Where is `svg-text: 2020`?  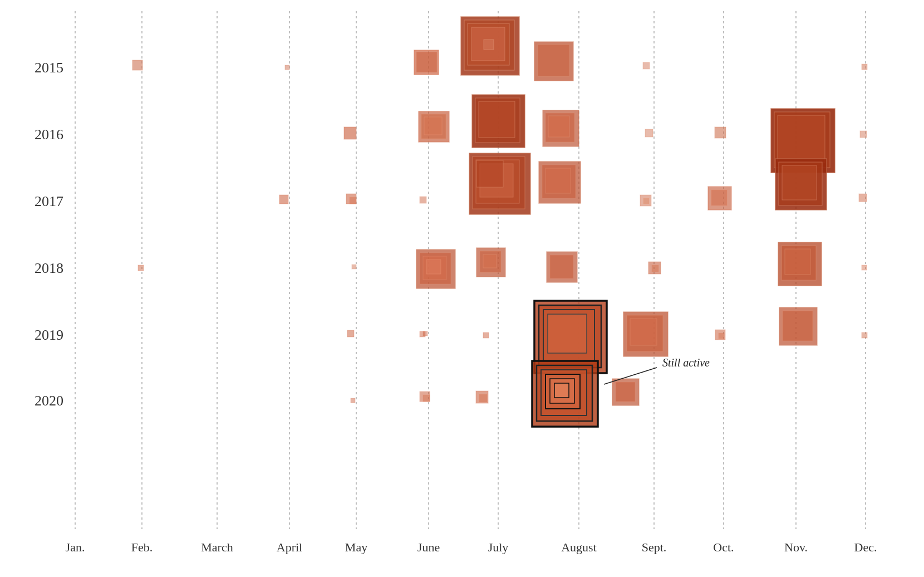 svg-text: 2020 is located at coordinates (49, 401).